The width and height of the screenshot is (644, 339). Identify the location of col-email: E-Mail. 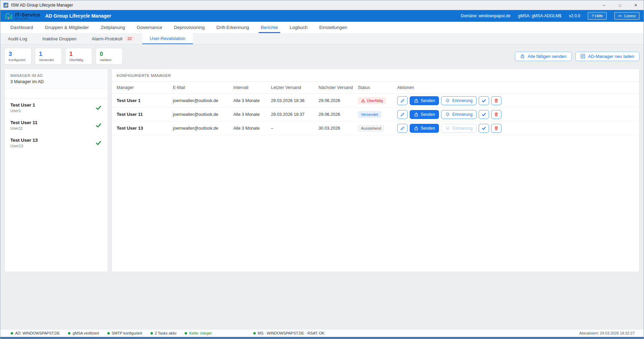
(203, 88).